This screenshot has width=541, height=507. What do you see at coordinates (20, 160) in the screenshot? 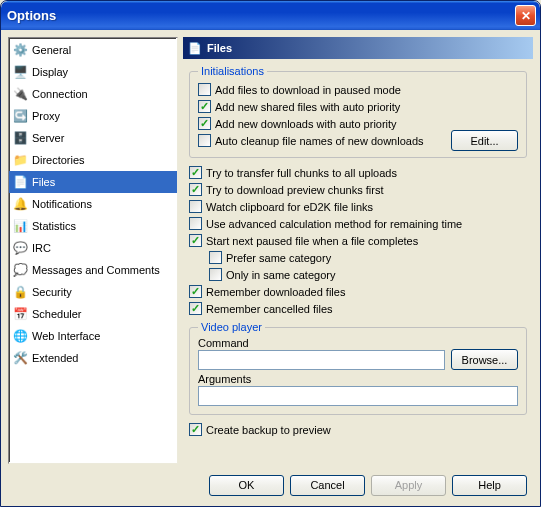
I see `directories-icon: 📁` at bounding box center [20, 160].